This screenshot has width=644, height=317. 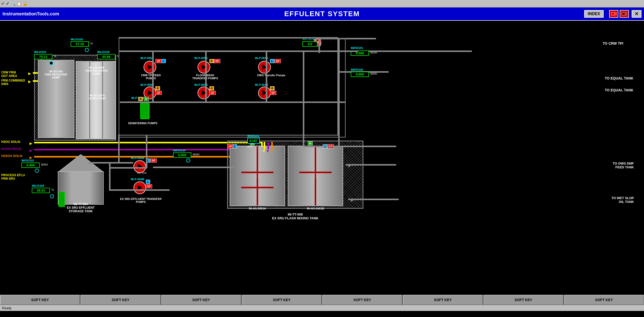 I want to click on pipe-crw-ogt, so click(x=35, y=73).